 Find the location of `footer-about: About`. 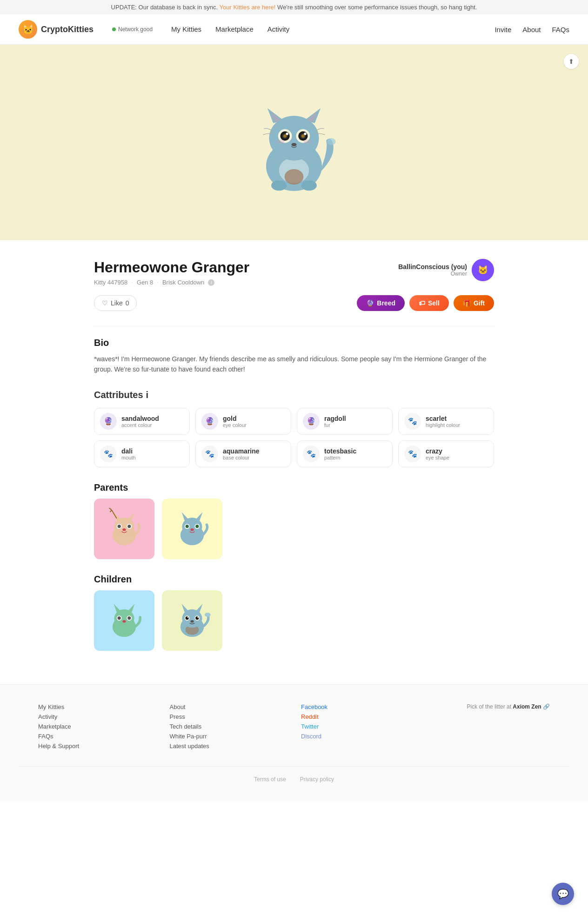

footer-about: About is located at coordinates (229, 707).